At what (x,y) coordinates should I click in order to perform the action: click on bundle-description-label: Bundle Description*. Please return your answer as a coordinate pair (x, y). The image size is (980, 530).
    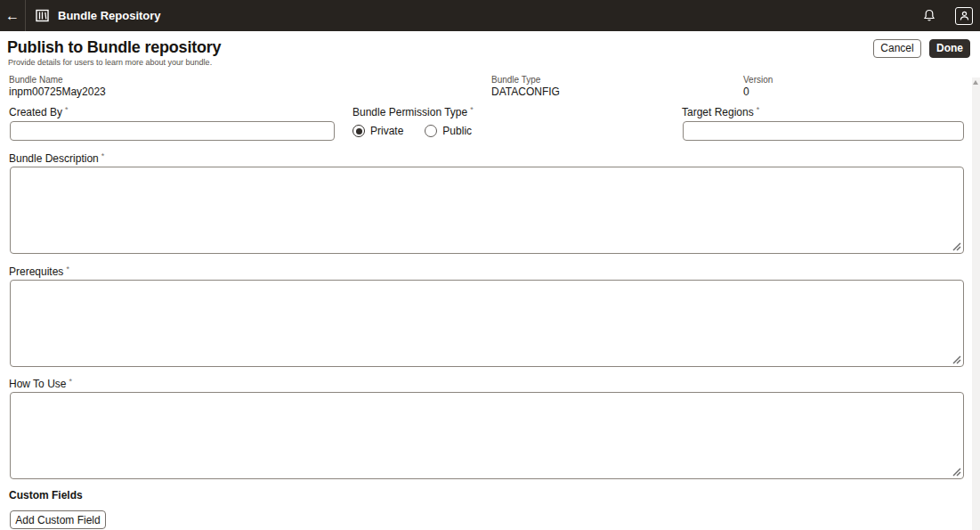
    Looking at the image, I should click on (57, 159).